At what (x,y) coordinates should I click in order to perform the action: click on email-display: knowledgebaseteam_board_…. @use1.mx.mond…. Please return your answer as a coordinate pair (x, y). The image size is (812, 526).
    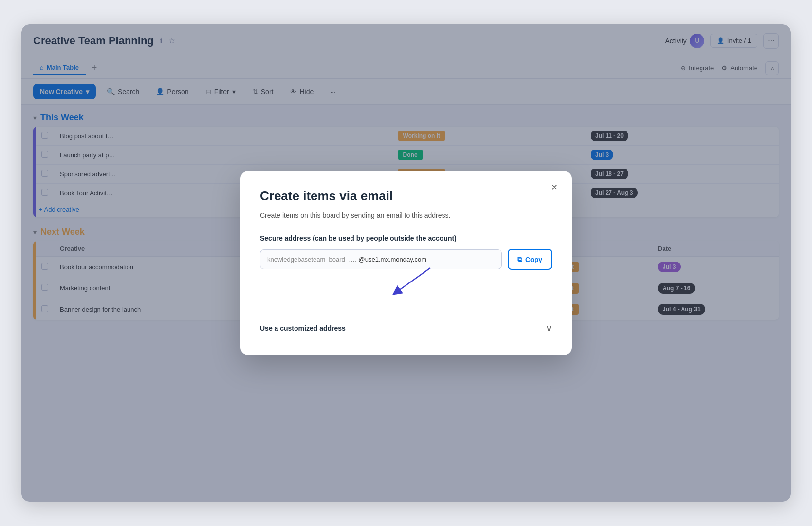
    Looking at the image, I should click on (381, 259).